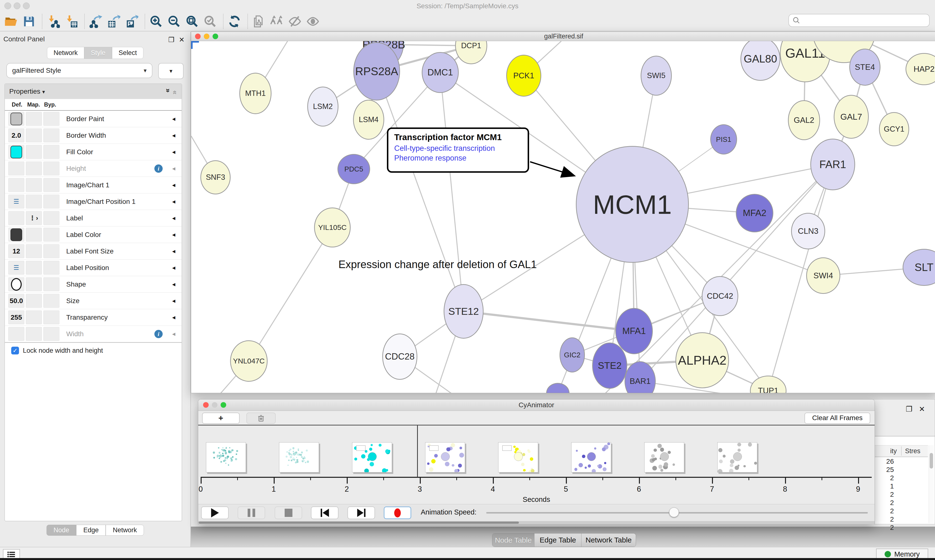 The image size is (935, 560). Describe the element at coordinates (464, 311) in the screenshot. I see `network-node-STE12: STE12` at that location.